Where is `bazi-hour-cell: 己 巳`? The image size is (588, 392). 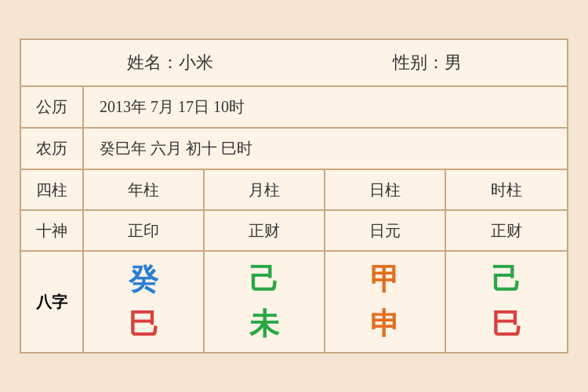 bazi-hour-cell: 己 巳 is located at coordinates (506, 302).